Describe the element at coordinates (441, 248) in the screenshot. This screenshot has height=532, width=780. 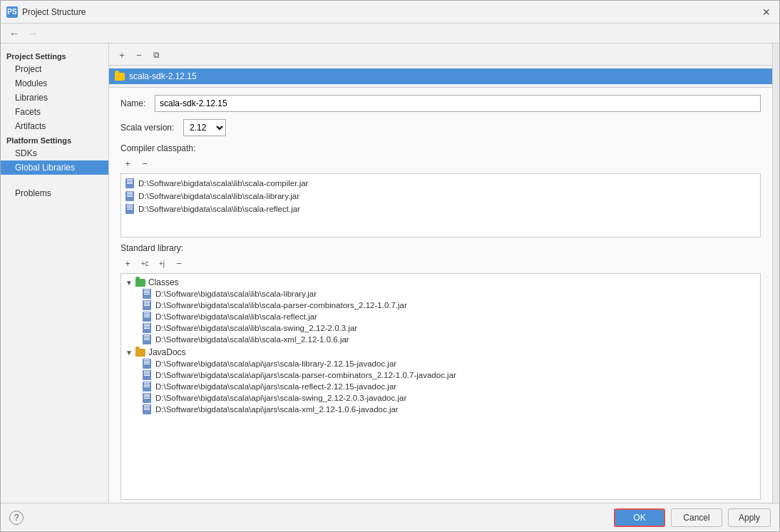
I see `standard-library-label: Standard library:` at that location.